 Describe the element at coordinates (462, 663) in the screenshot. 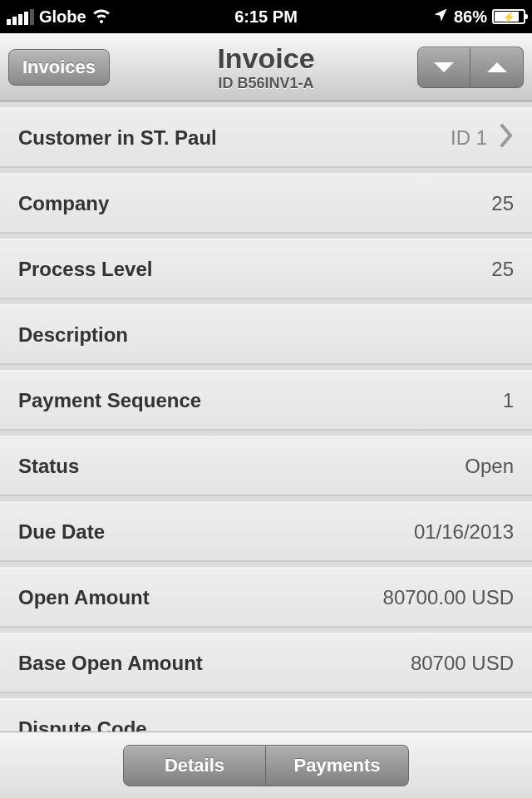

I see `row-value: 80700 USD` at that location.